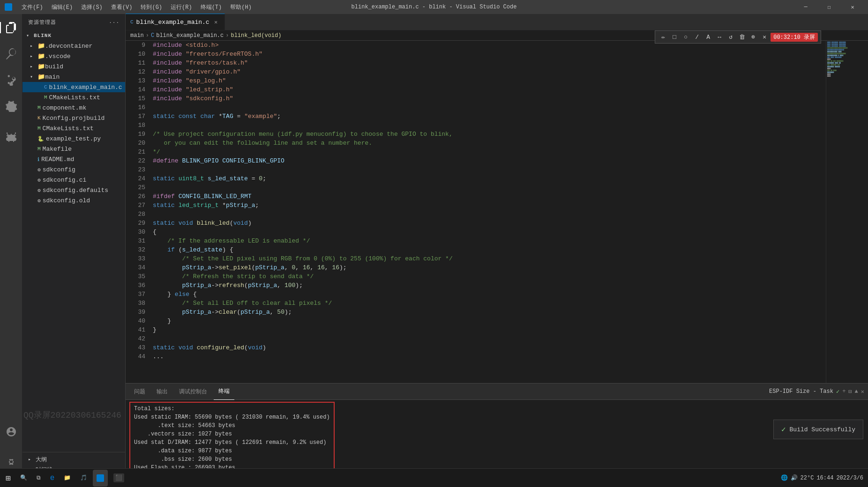 The height and width of the screenshot is (487, 868). What do you see at coordinates (74, 22) in the screenshot?
I see `sidebar-header: 资源管理器 ···` at bounding box center [74, 22].